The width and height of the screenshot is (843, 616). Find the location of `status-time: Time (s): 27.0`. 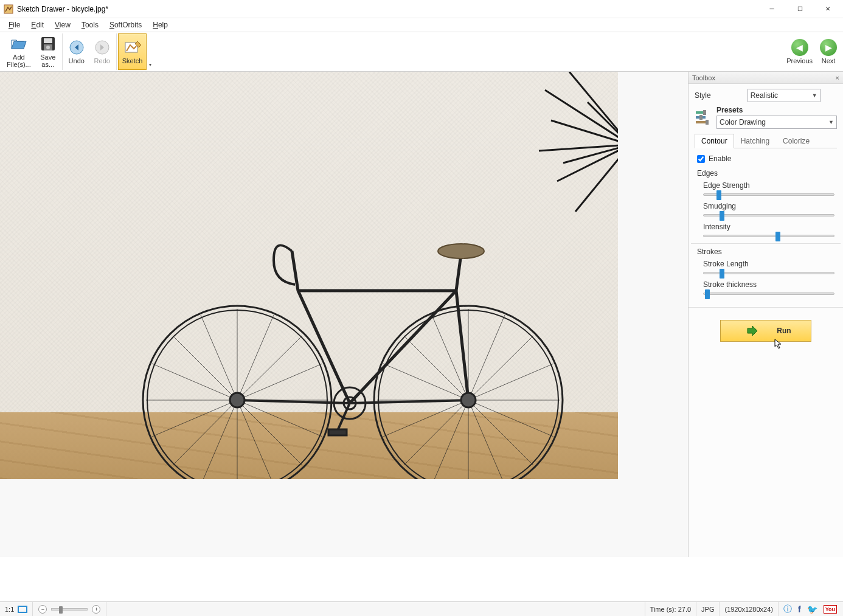

status-time: Time (s): 27.0 is located at coordinates (671, 609).